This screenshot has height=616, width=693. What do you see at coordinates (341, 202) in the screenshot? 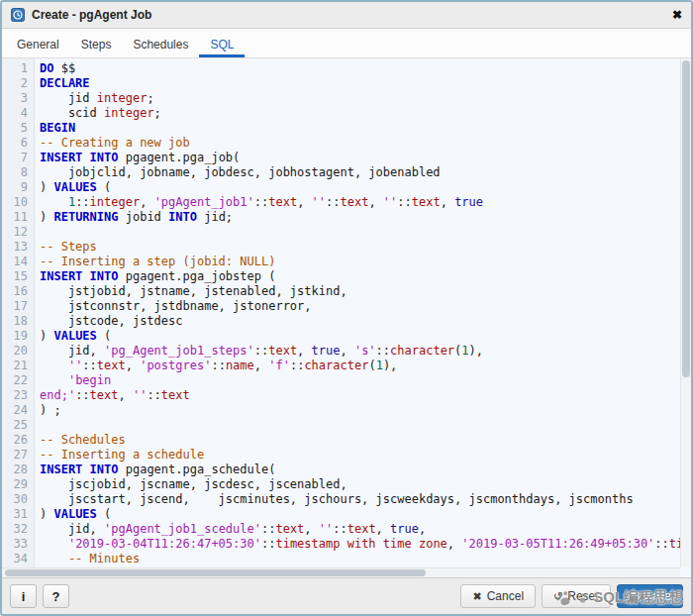
I see `code-line: 10 1::integer, 'pgAgent_job1'::text, '':…` at bounding box center [341, 202].